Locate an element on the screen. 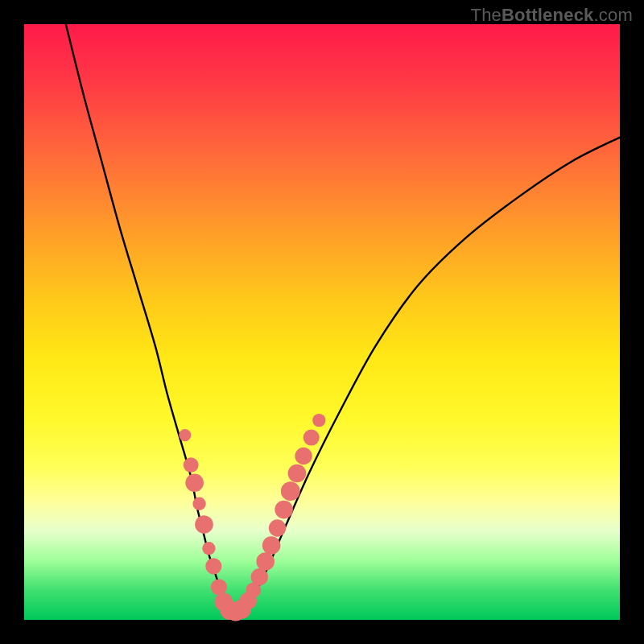  data-markers is located at coordinates (252, 518).